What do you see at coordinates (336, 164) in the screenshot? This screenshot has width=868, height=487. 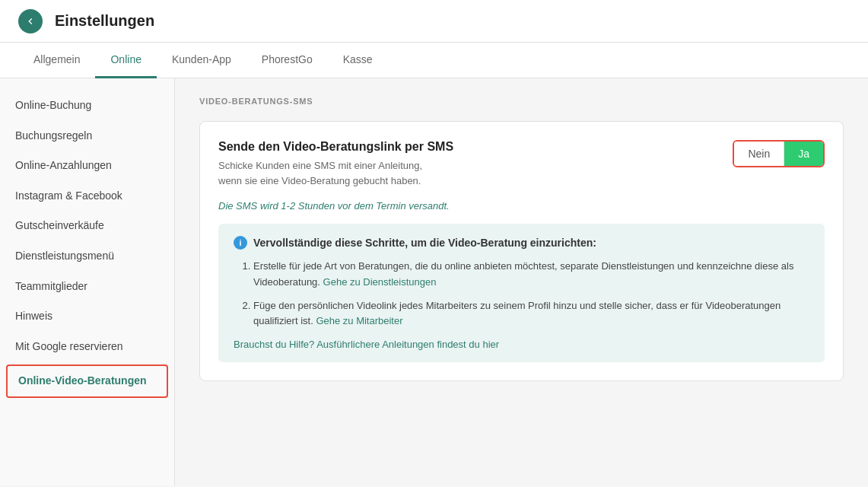 I see `card-text: Sende den Video-Beratungslink per SMS Sc…` at bounding box center [336, 164].